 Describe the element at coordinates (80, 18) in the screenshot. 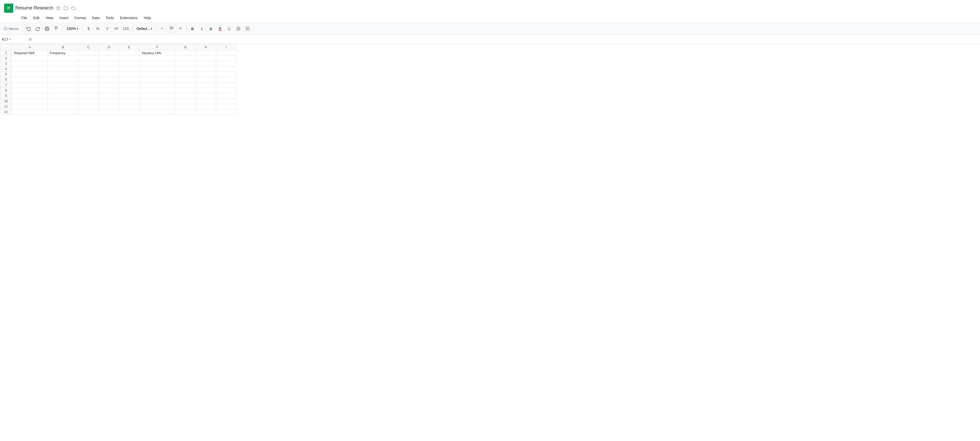

I see `menu-format: Format` at that location.